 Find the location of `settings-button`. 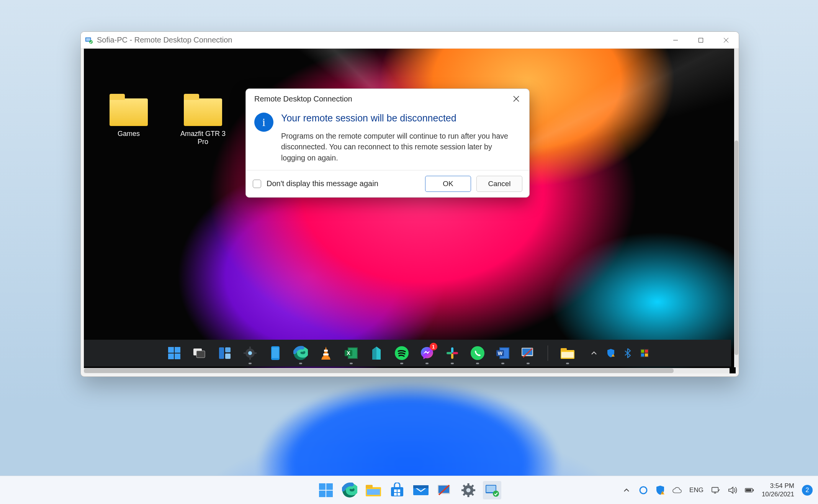

settings-button is located at coordinates (250, 353).